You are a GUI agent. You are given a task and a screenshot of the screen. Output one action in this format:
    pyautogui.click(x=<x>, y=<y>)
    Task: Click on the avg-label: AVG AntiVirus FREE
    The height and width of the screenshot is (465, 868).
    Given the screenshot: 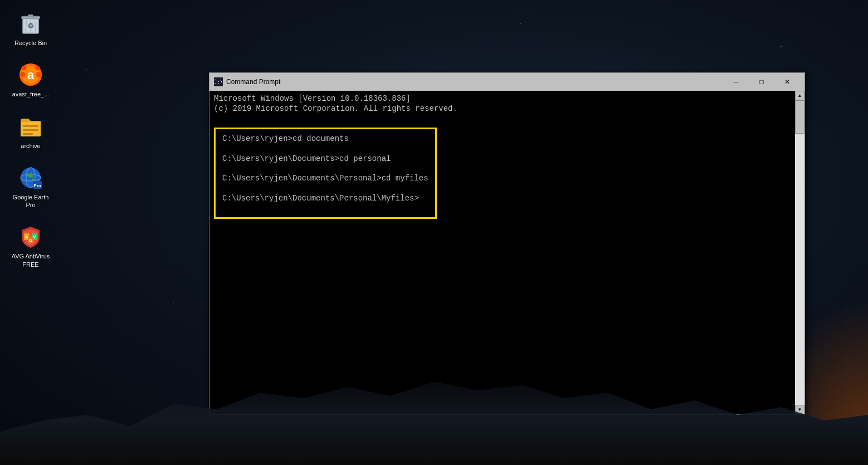 What is the action you would take?
    pyautogui.click(x=31, y=261)
    